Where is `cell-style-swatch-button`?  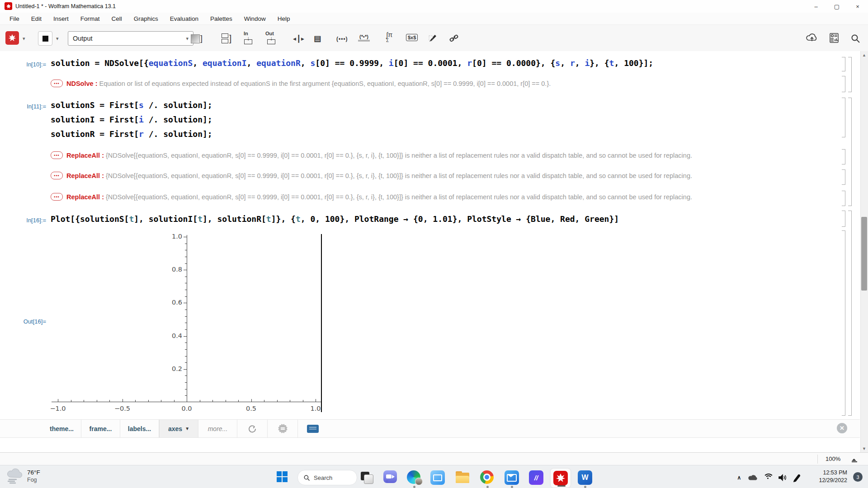
cell-style-swatch-button is located at coordinates (45, 38).